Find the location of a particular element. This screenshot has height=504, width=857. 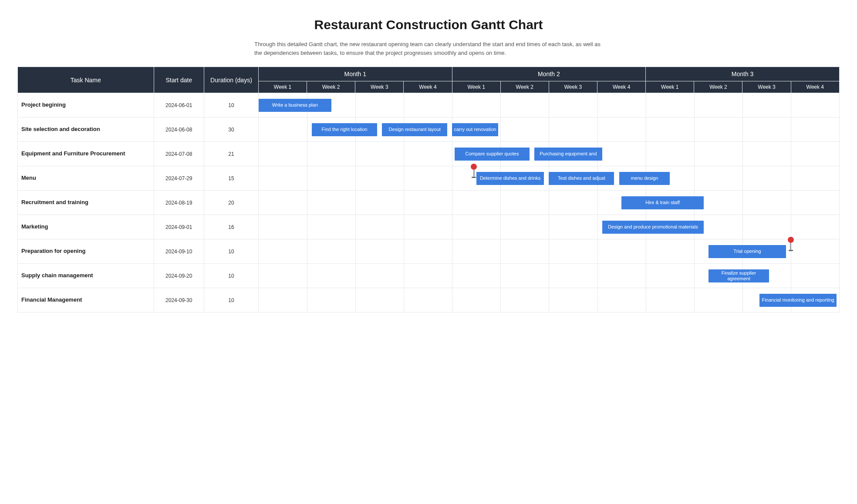

gantt-bar: carry out renovation is located at coordinates (475, 130).